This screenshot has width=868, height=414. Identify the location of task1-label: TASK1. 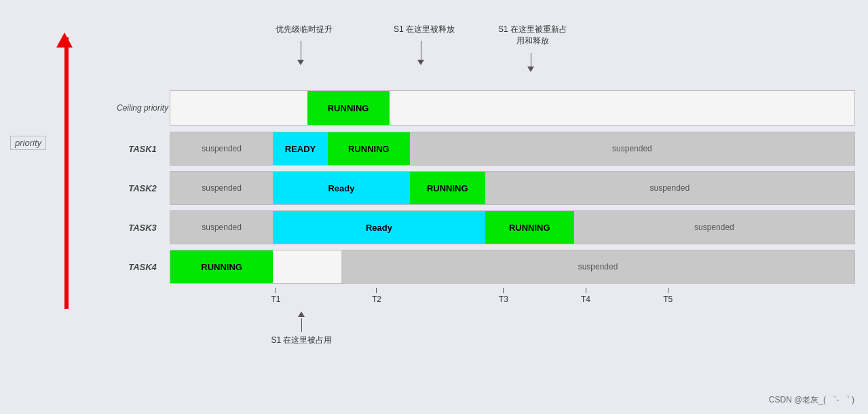
(143, 149).